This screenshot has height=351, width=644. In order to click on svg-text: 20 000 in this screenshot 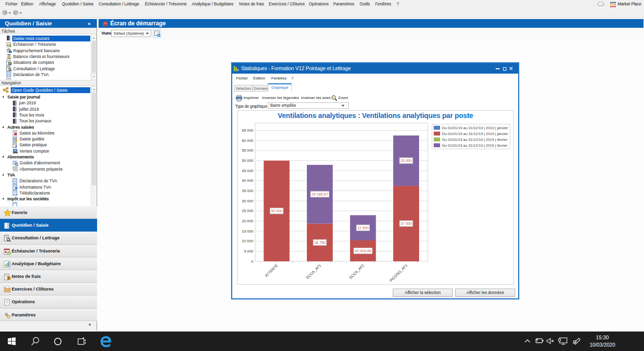, I will do `click(248, 221)`.